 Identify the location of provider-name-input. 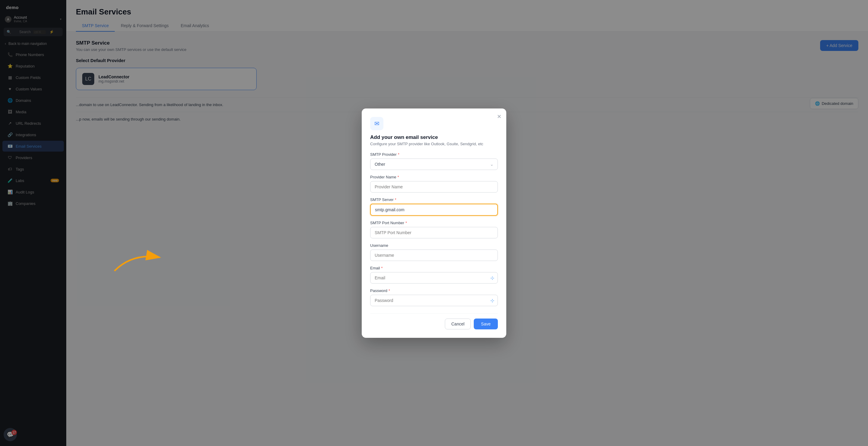
(434, 187).